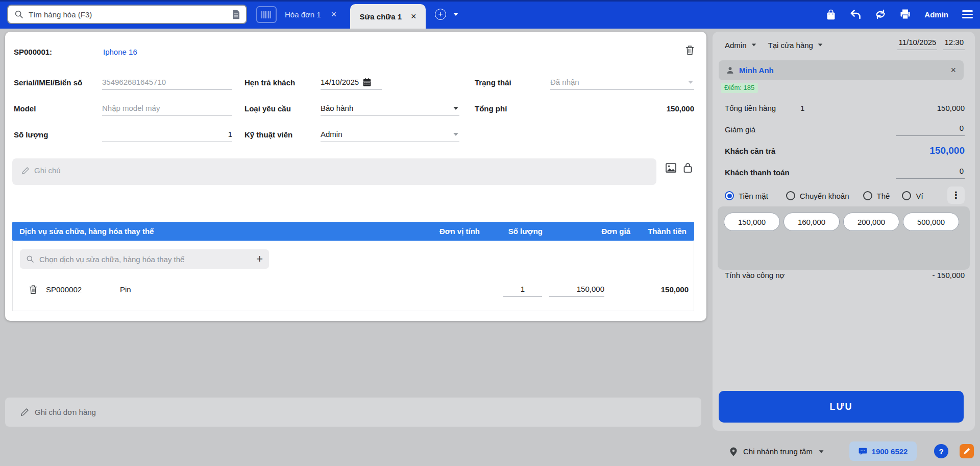 This screenshot has height=466, width=980. Describe the element at coordinates (956, 195) in the screenshot. I see `more-payment-options: ⋮` at that location.